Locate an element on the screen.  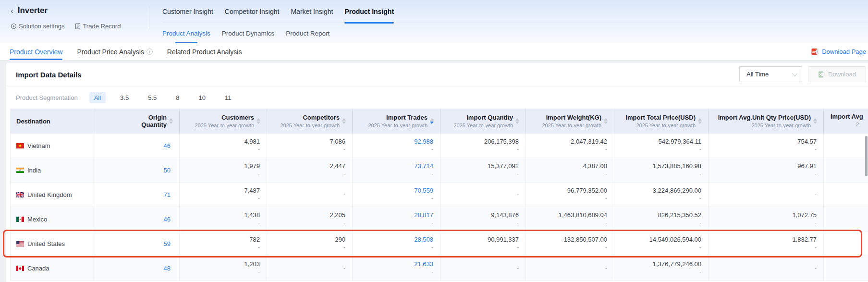
segmentation-option-11: 11 is located at coordinates (228, 98).